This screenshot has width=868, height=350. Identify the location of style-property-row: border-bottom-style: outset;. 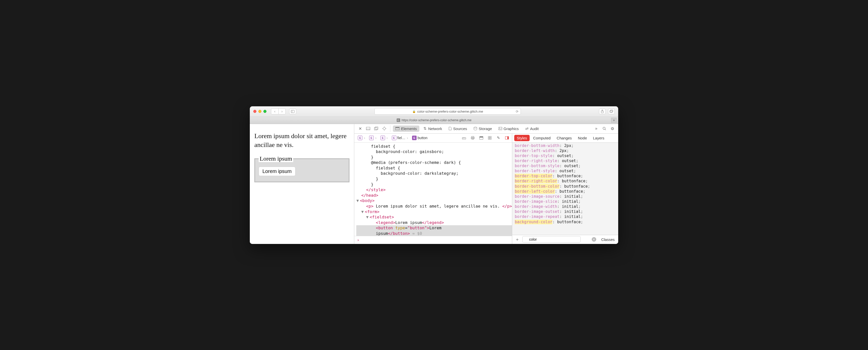
(565, 166).